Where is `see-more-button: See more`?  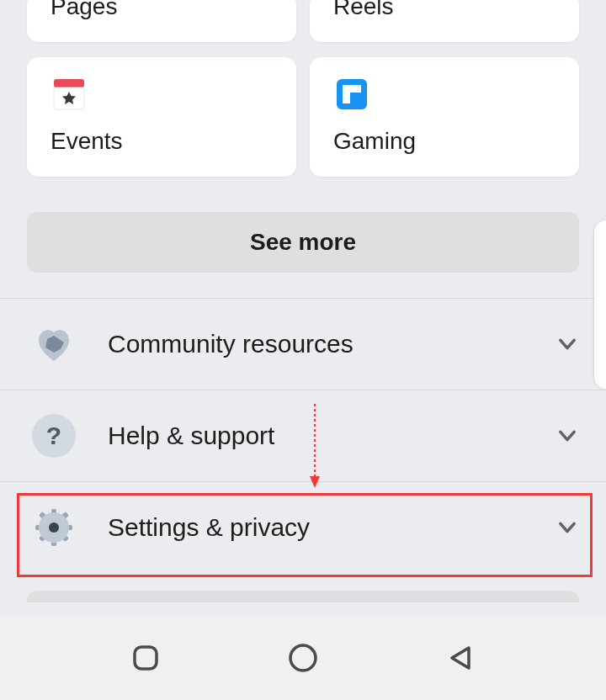
see-more-button: See more is located at coordinates (303, 242).